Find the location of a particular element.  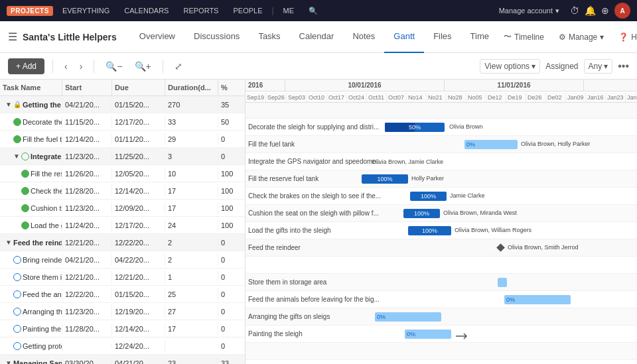

task-pct: 50 is located at coordinates (232, 122).